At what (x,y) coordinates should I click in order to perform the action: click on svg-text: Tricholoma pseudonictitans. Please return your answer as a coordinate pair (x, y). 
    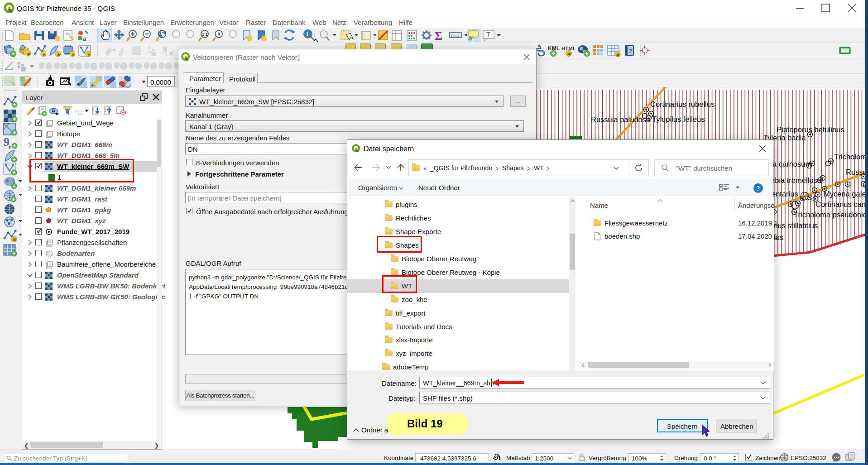
    Looking at the image, I should click on (830, 215).